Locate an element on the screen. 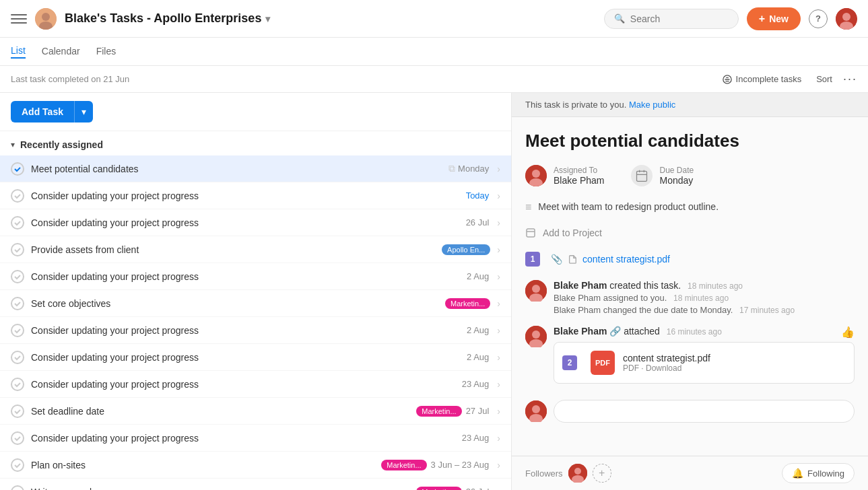  attachment-card-meta: PDF · Download is located at coordinates (667, 368).